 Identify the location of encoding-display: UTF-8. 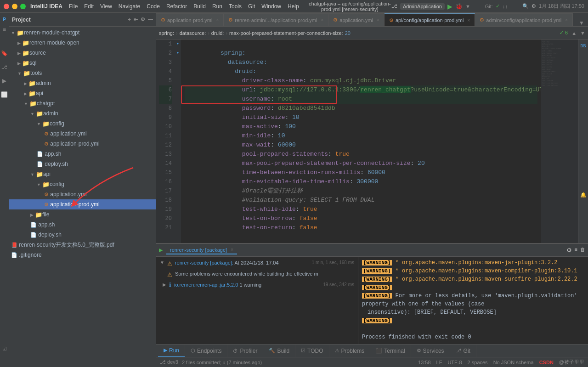
(455, 362).